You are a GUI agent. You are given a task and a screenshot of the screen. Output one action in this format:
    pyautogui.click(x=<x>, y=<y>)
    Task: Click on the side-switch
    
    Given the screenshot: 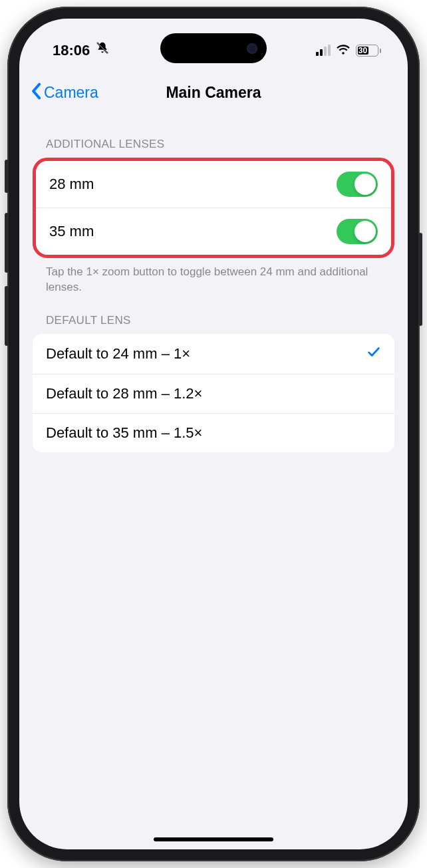 What is the action you would take?
    pyautogui.click(x=7, y=176)
    